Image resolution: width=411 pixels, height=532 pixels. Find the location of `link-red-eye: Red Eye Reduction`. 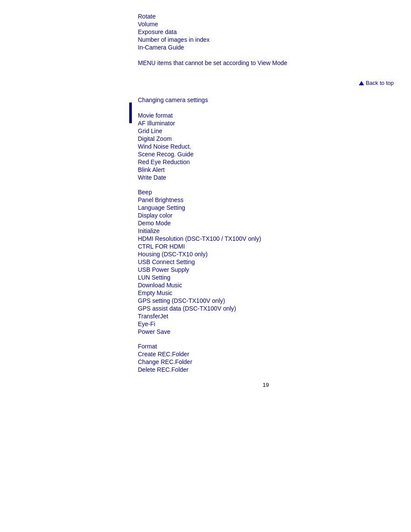

link-red-eye: Red Eye Reduction is located at coordinates (266, 162).